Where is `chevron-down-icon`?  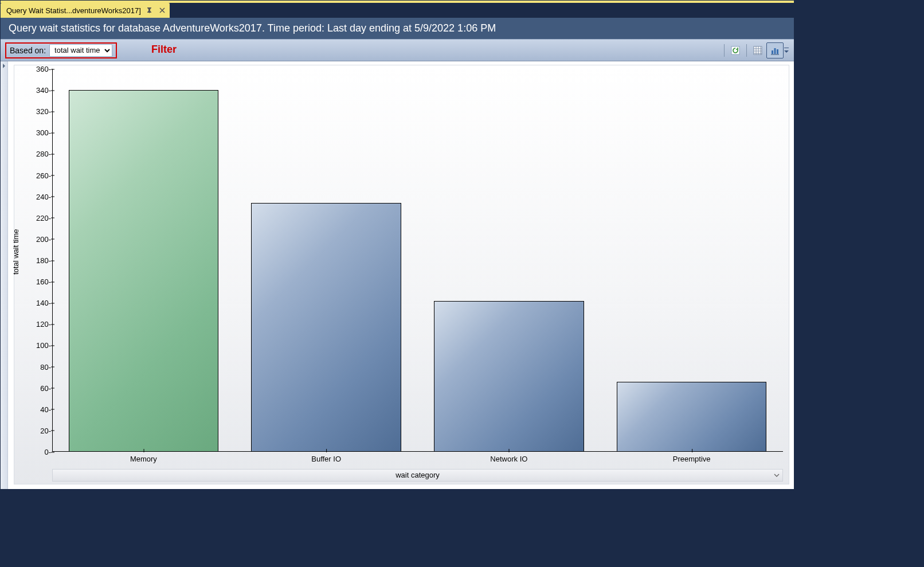
chevron-down-icon is located at coordinates (777, 475).